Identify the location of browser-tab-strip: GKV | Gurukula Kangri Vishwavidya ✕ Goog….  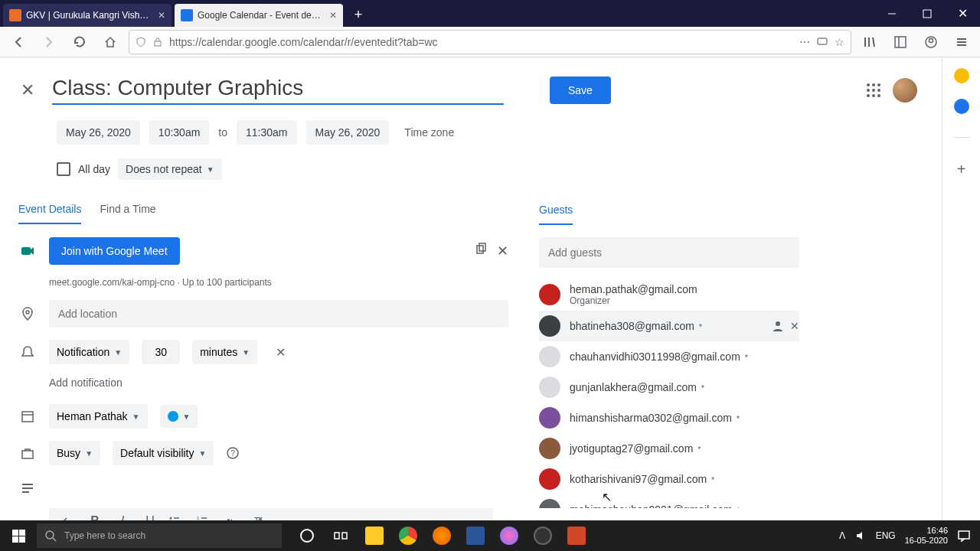
(490, 14).